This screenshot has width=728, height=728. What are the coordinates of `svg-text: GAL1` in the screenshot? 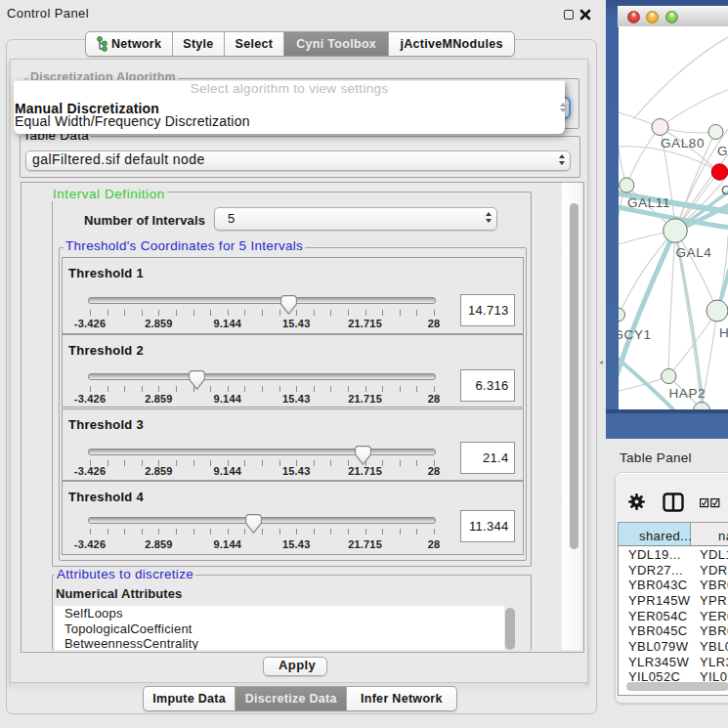 It's located at (723, 150).